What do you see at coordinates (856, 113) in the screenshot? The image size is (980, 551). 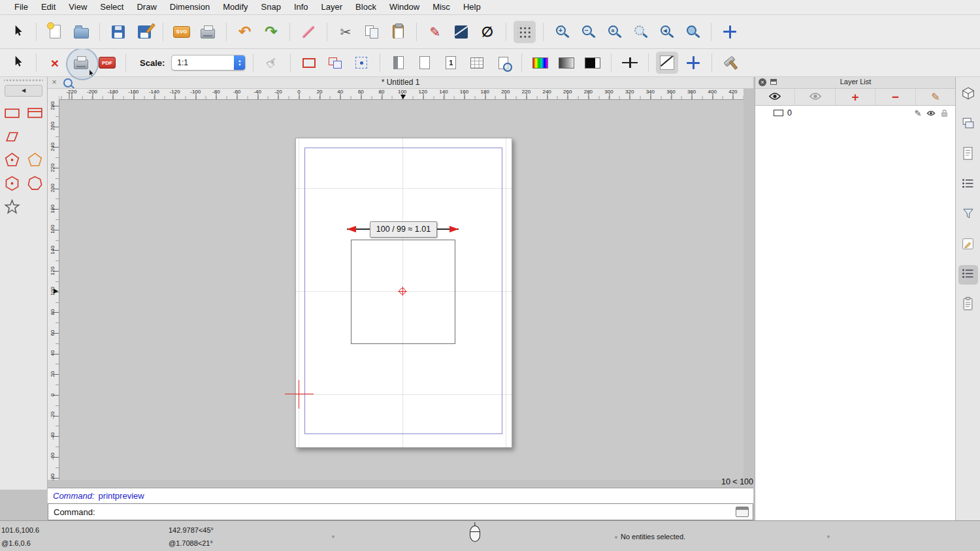 I see `layer-row: 0✎` at bounding box center [856, 113].